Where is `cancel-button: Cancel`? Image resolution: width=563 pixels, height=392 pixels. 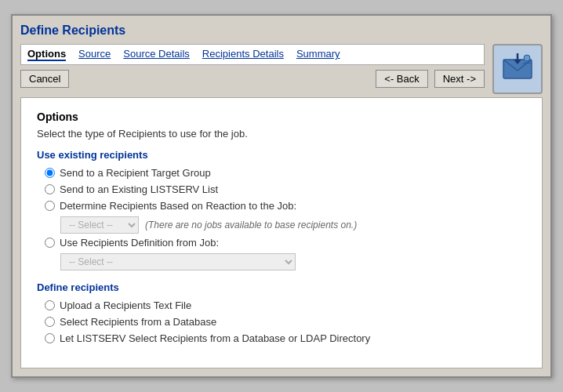 cancel-button: Cancel is located at coordinates (45, 78).